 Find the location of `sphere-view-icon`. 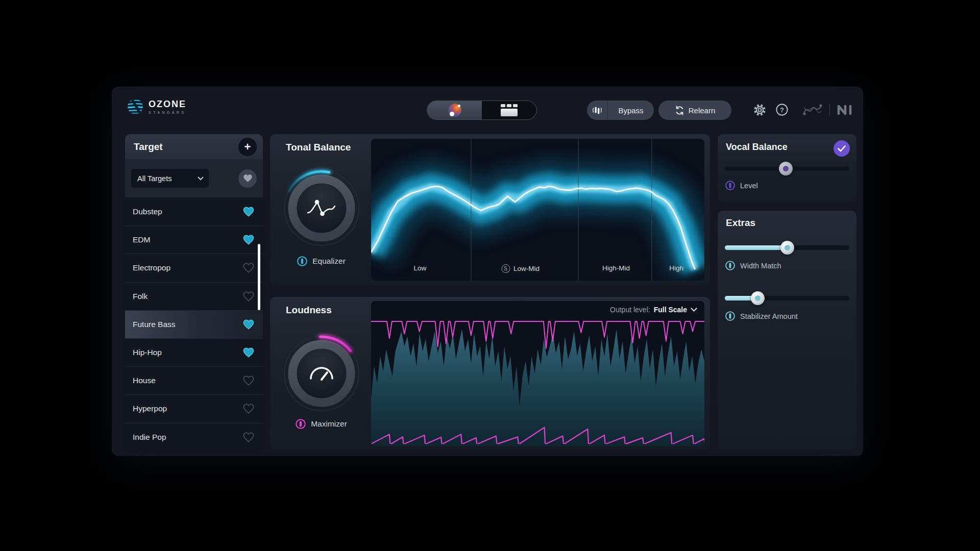

sphere-view-icon is located at coordinates (455, 110).